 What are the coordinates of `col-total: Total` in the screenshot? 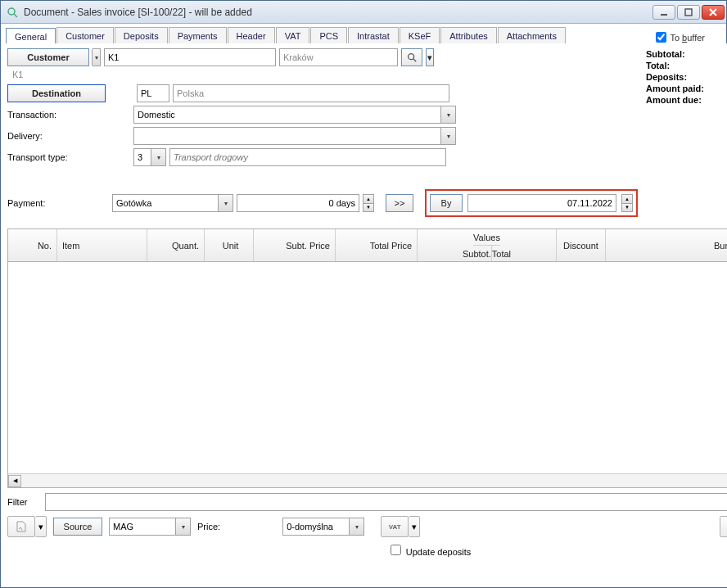 It's located at (501, 254).